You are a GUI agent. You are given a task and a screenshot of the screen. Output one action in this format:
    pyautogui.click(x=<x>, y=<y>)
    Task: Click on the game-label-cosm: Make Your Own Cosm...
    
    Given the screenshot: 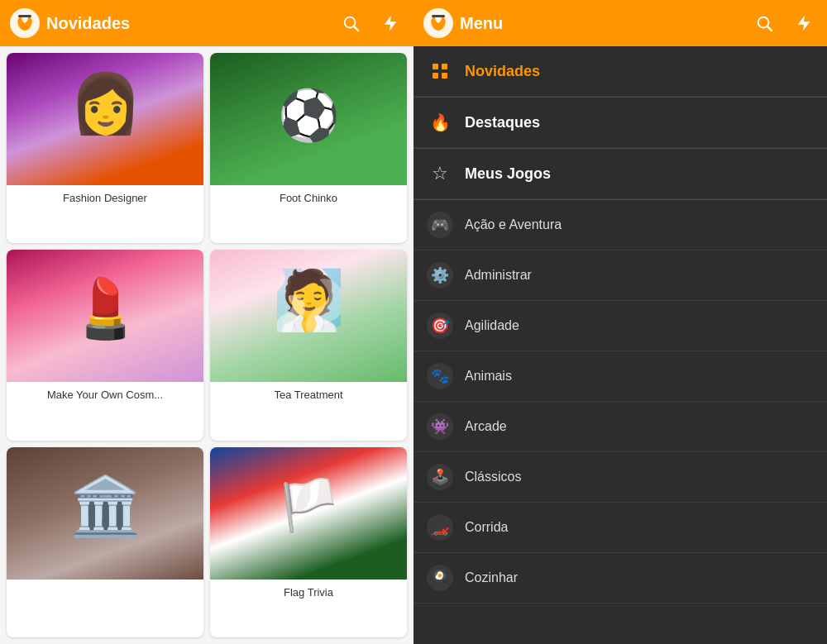 What is the action you would take?
    pyautogui.click(x=105, y=395)
    